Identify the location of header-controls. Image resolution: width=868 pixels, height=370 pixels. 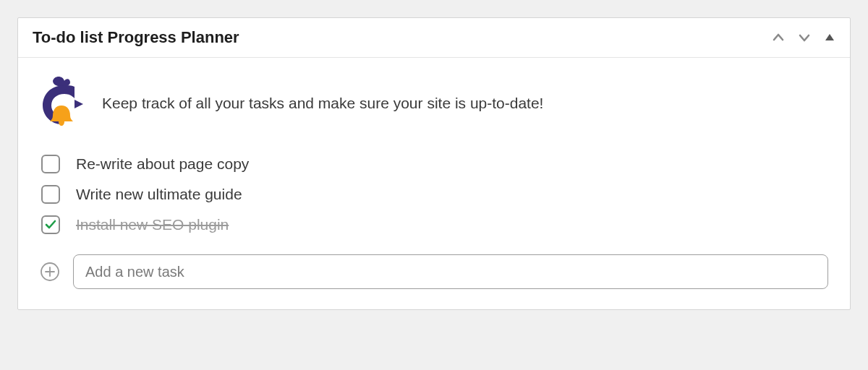
(804, 38).